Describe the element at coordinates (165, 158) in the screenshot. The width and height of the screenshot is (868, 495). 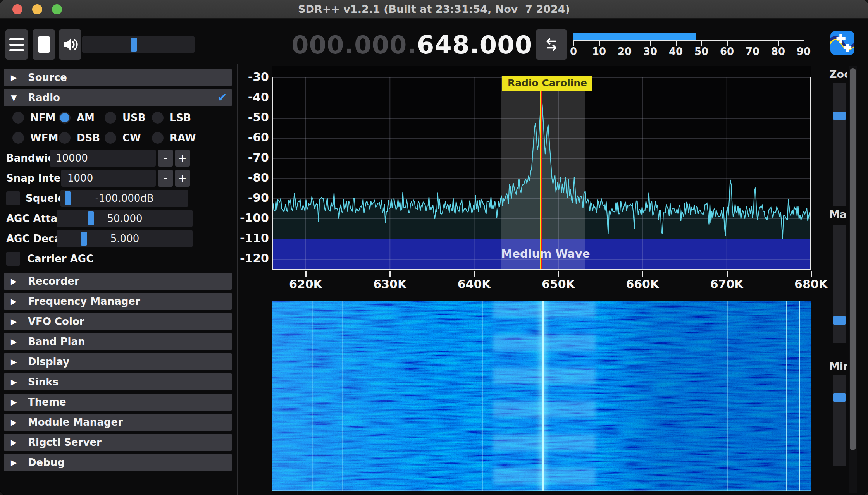
I see `bandwidth-minus-button: -` at that location.